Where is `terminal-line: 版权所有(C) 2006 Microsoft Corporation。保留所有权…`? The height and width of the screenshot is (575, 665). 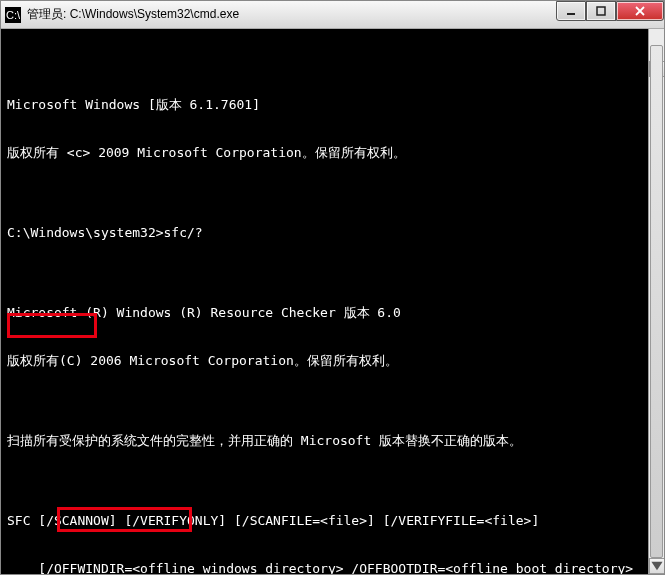
terminal-line: 版权所有(C) 2006 Microsoft Corporation。保留所有权… is located at coordinates (327, 361).